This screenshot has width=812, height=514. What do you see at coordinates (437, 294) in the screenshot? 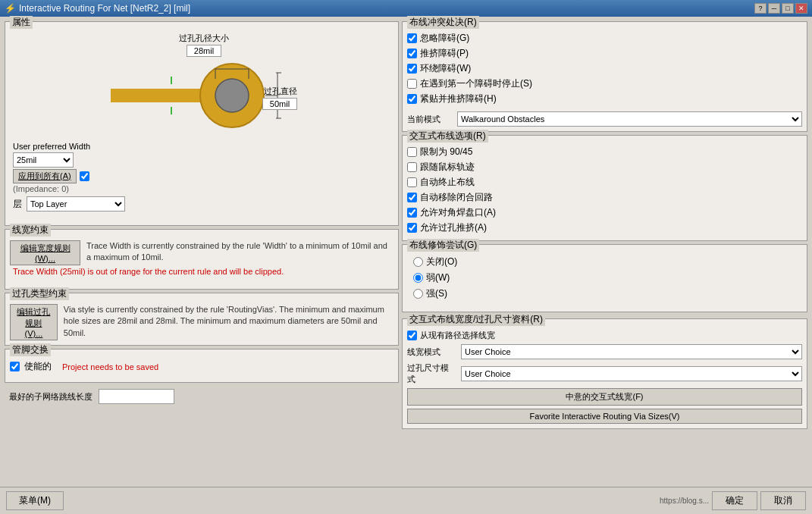
I see `decor-label-2: 强(S)` at bounding box center [437, 294].